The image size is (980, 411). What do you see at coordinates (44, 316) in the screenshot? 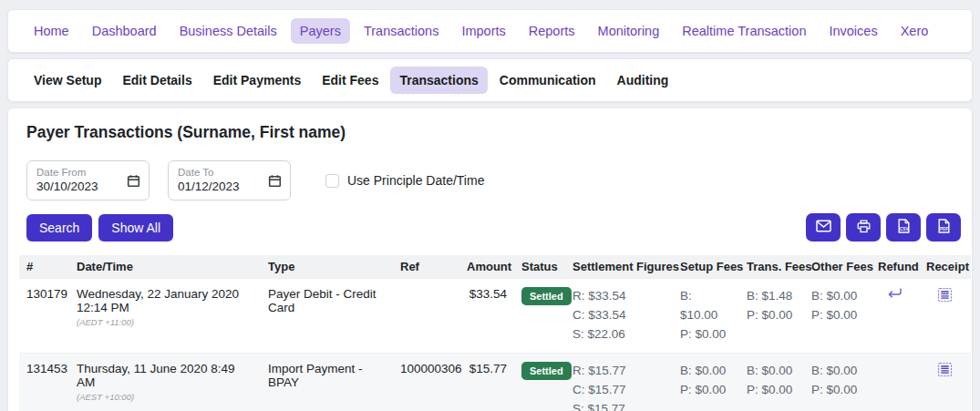
I see `cell-transaction-id: 130179` at bounding box center [44, 316].